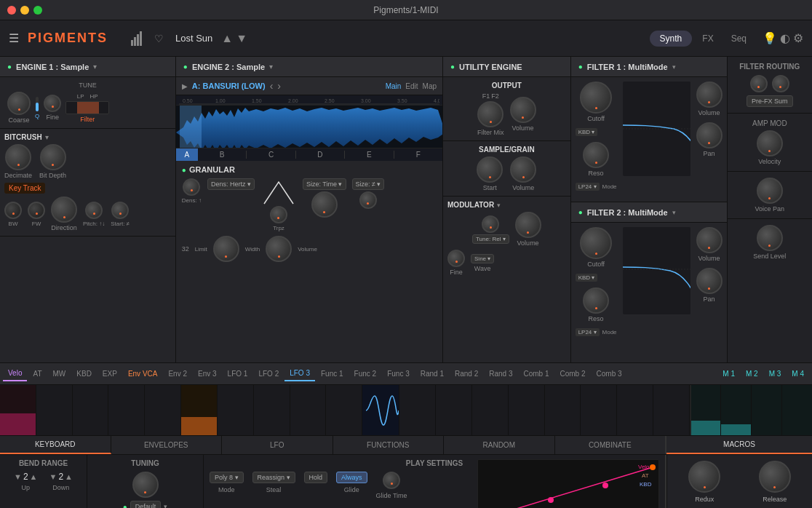  What do you see at coordinates (110, 374) in the screenshot?
I see `exp-tab: EXP` at bounding box center [110, 374].